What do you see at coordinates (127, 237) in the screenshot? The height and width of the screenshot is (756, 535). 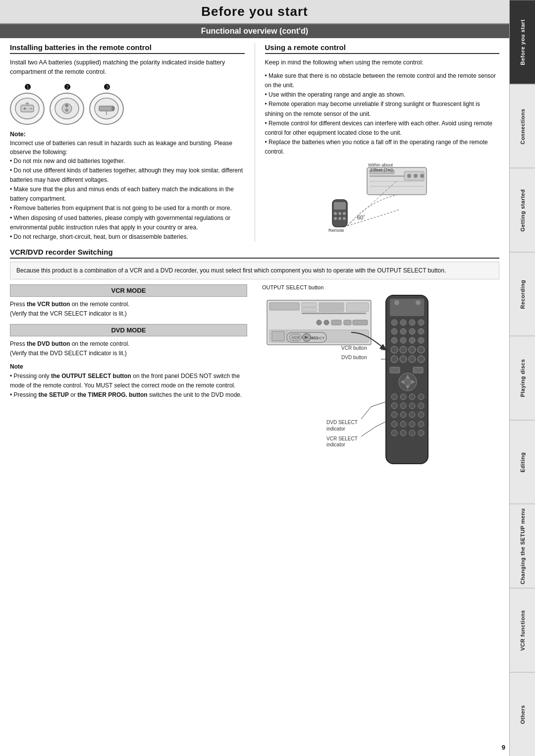 I see `note-bullet-6: Do not recharge, short-circuit, heat, bu…` at bounding box center [127, 237].